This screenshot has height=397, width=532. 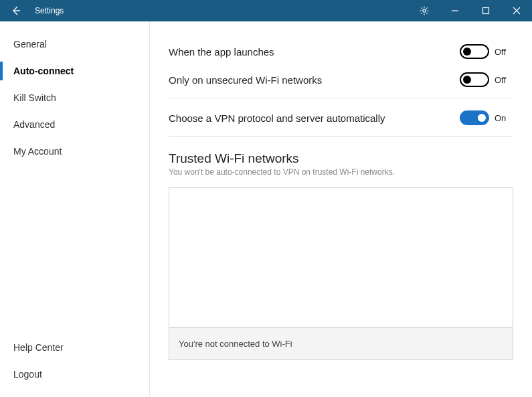 I want to click on setting-label: When the app launches, so click(x=315, y=52).